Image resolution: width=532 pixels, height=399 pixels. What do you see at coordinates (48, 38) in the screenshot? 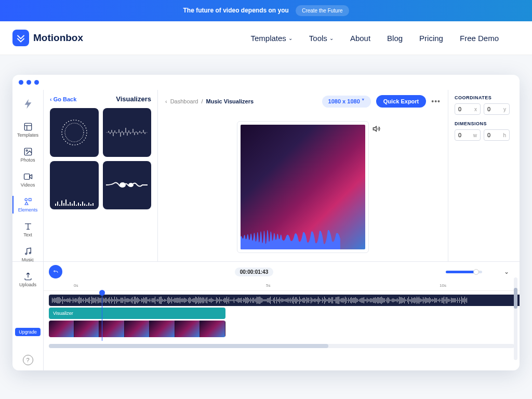
I see `brand-logo: Motionbox` at bounding box center [48, 38].